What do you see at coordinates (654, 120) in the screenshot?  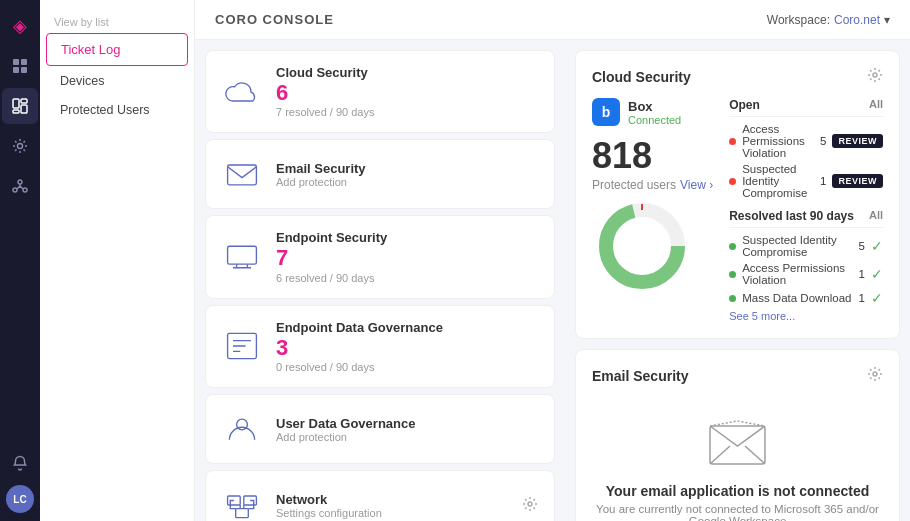 I see `service-status: Connected` at bounding box center [654, 120].